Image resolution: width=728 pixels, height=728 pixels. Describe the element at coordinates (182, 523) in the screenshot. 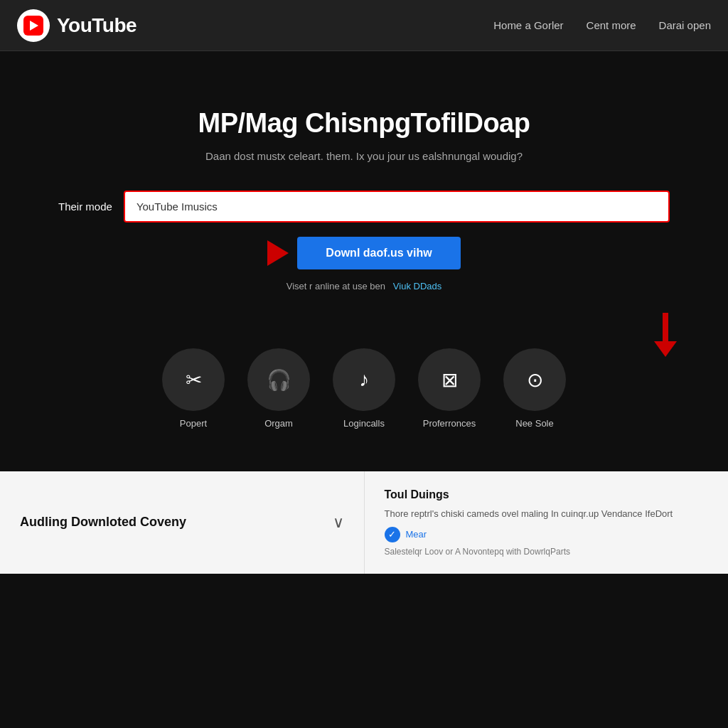

I see `bottom-left-section: Audling Downloted Coveny ∨` at that location.